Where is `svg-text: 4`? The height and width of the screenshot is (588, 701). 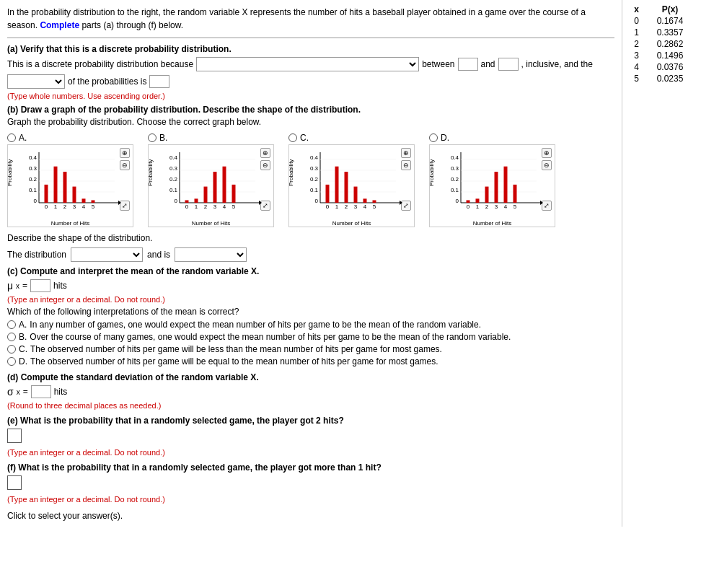
svg-text: 4 is located at coordinates (84, 206).